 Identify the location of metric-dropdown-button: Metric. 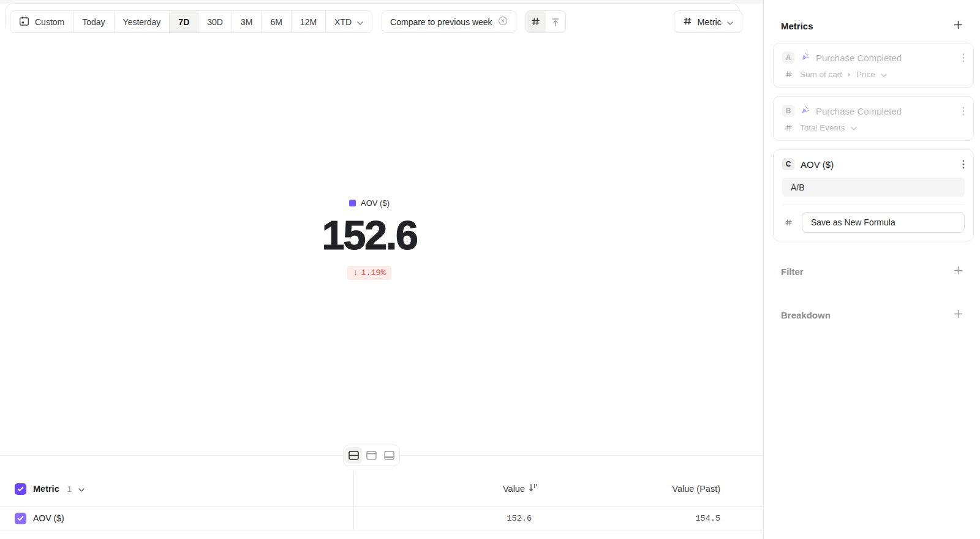
(708, 22).